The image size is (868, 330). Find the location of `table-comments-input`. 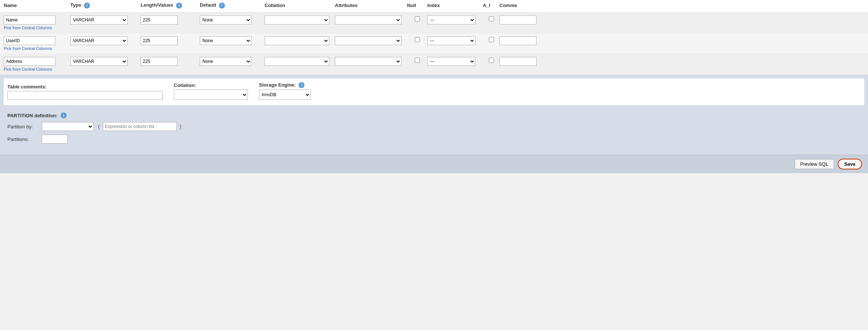

table-comments-input is located at coordinates (85, 95).